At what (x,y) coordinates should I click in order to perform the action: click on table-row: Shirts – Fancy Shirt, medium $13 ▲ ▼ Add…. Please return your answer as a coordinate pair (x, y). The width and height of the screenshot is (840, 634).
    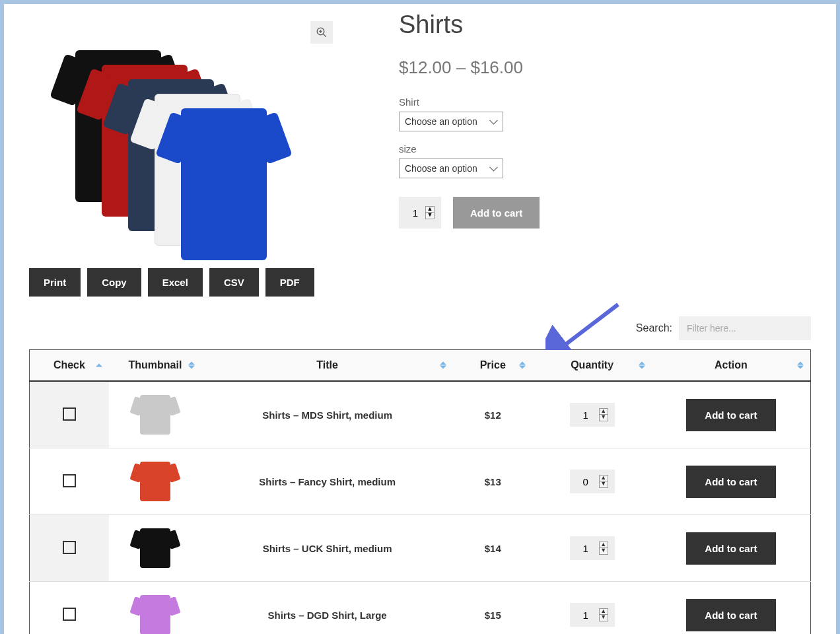
    Looking at the image, I should click on (420, 482).